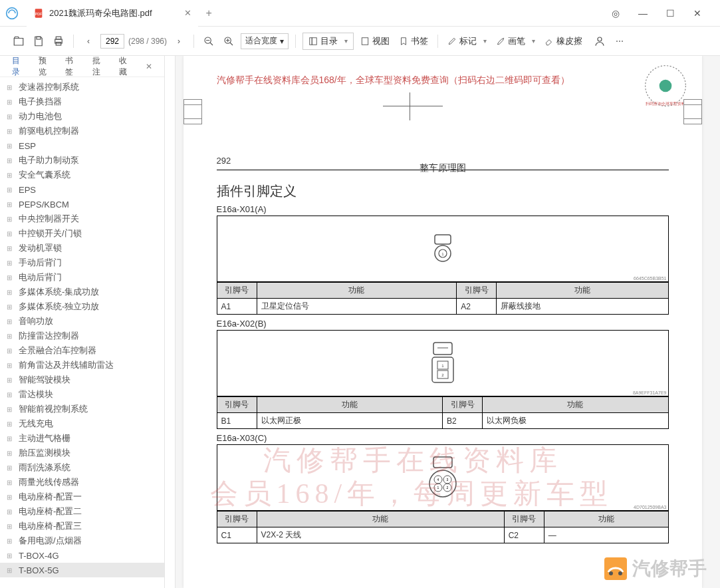  Describe the element at coordinates (516, 41) in the screenshot. I see `brush-button: 画笔 ▾` at that location.